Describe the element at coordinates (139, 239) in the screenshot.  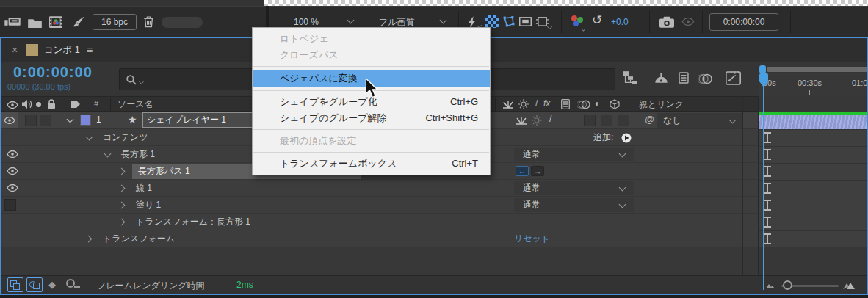
I see `property-label: トランスフォーム` at that location.